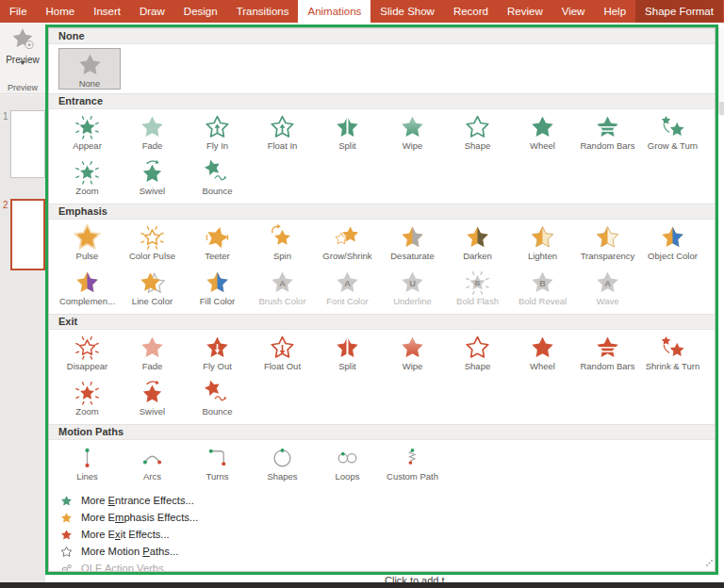 The image size is (724, 588). What do you see at coordinates (413, 354) in the screenshot?
I see `effect-exit-wipe: Wipe` at bounding box center [413, 354].